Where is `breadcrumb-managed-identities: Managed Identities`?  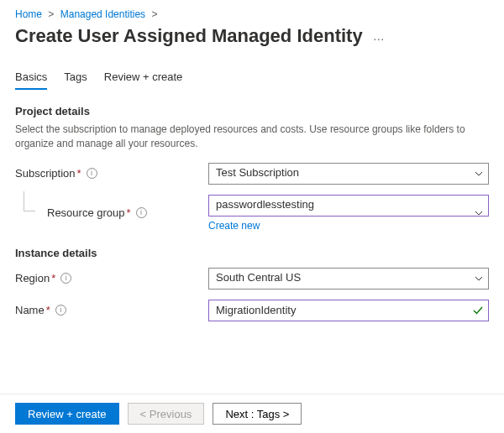
breadcrumb-managed-identities: Managed Identities is located at coordinates (102, 14).